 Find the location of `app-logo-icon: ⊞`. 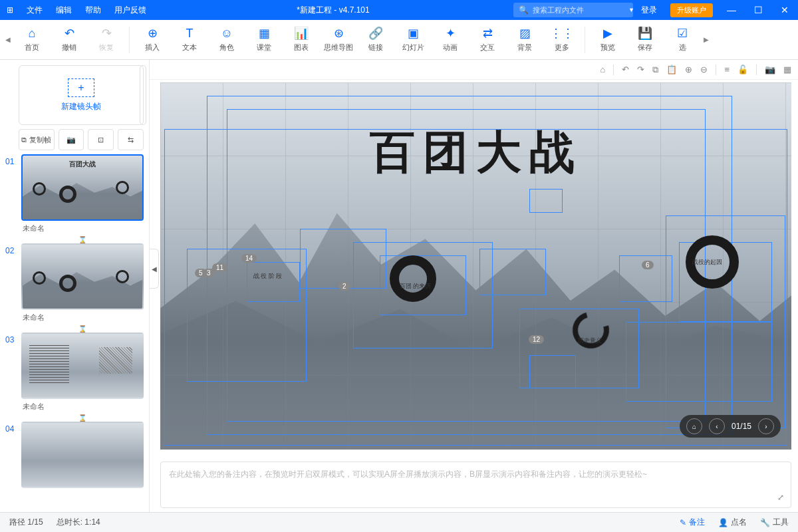

app-logo-icon: ⊞ is located at coordinates (10, 10).